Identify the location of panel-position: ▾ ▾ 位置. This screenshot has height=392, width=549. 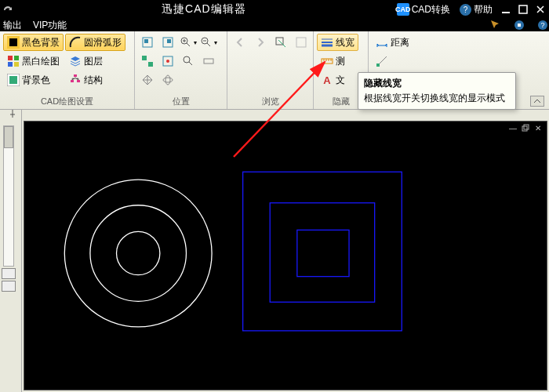
(181, 71).